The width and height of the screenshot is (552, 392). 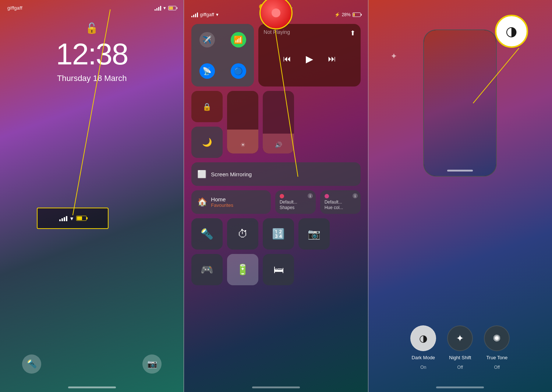 I want to click on lock-date: Thursday 18 March, so click(x=92, y=78).